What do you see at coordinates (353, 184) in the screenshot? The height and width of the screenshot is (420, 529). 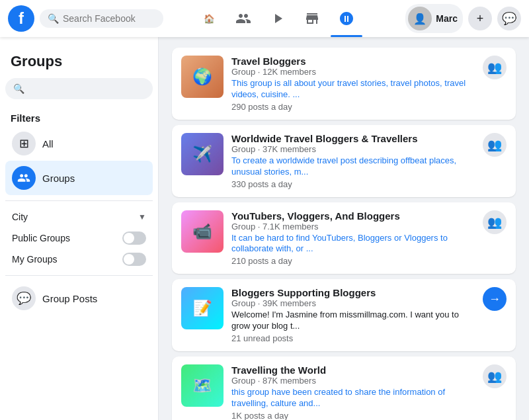 I see `group-activity: 330 posts a day` at bounding box center [353, 184].